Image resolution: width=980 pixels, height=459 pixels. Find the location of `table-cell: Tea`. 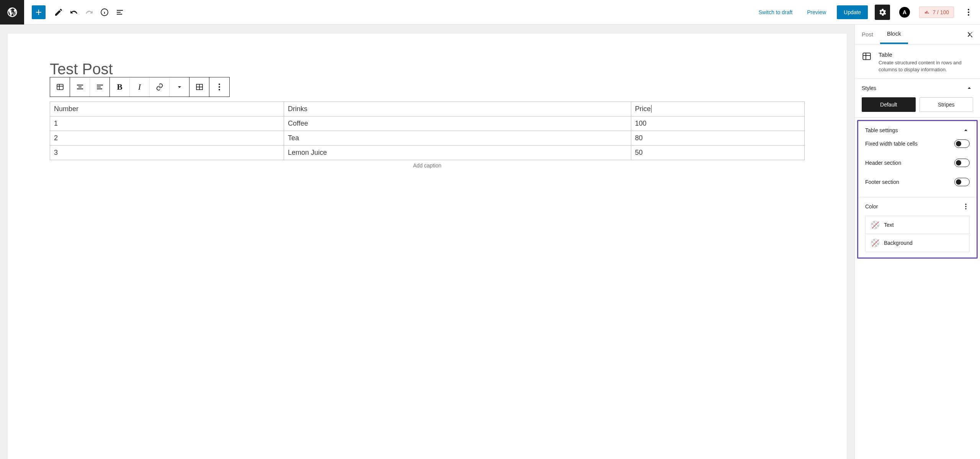

table-cell: Tea is located at coordinates (458, 138).